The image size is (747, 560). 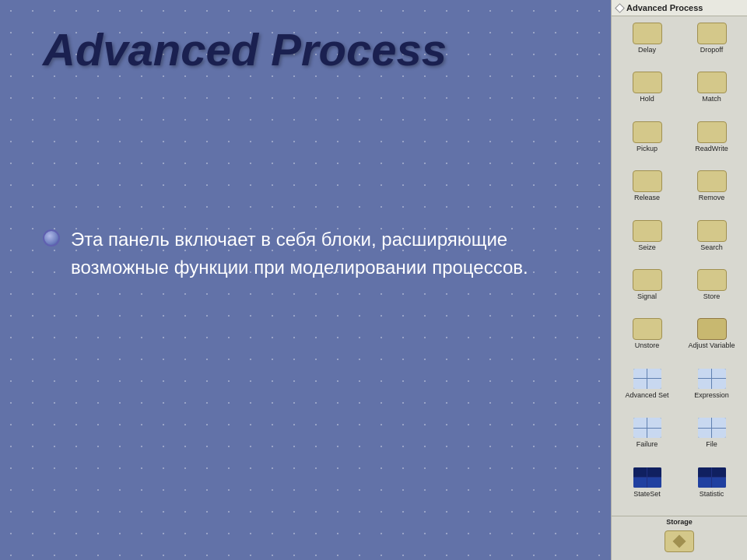 I want to click on block-delay: Delay, so click(x=647, y=44).